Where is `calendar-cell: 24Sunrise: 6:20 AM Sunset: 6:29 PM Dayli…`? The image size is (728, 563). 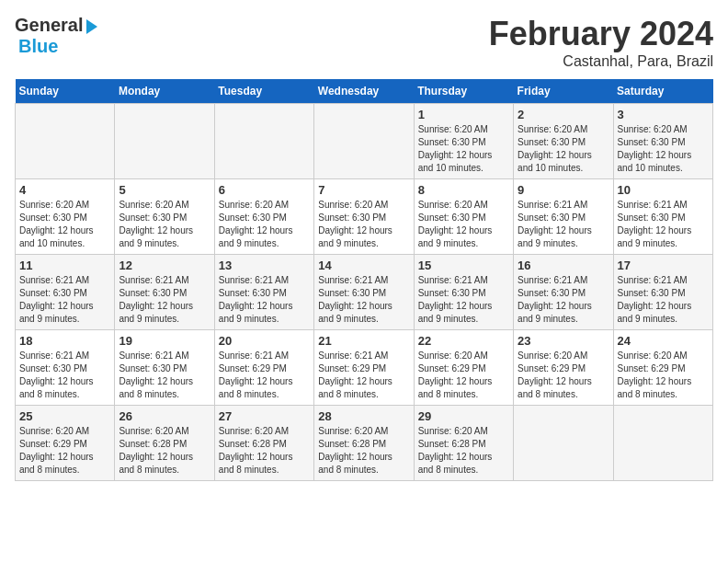 calendar-cell: 24Sunrise: 6:20 AM Sunset: 6:29 PM Dayli… is located at coordinates (663, 368).